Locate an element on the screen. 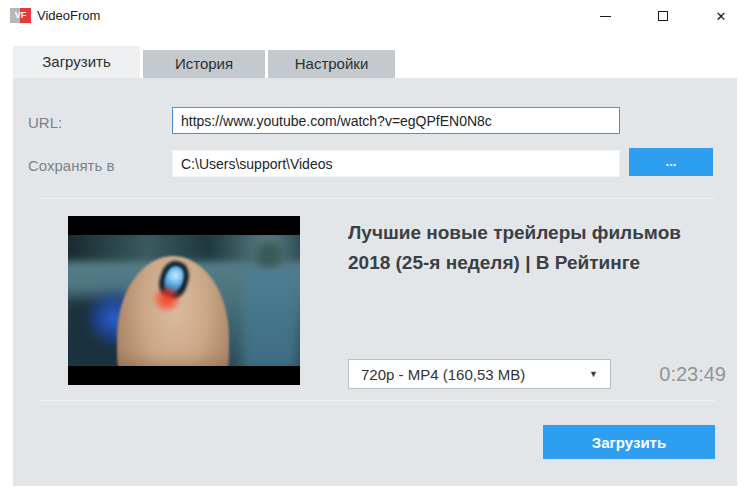 The image size is (750, 500). app-icon: VF is located at coordinates (20, 16).